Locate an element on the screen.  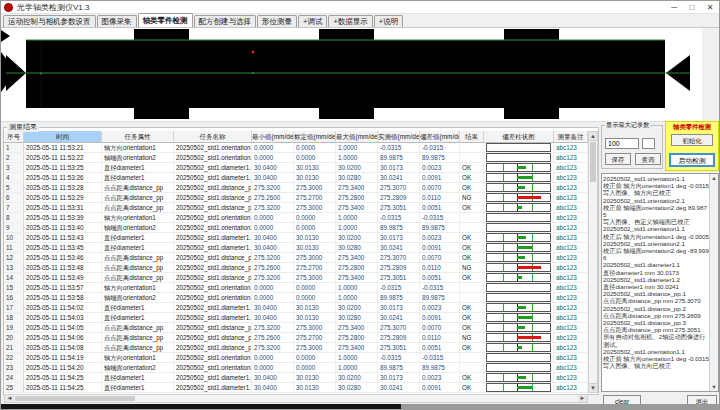
table-row: 12025-05-11 11:53:21轴方向orientation120250… is located at coordinates (296, 148).